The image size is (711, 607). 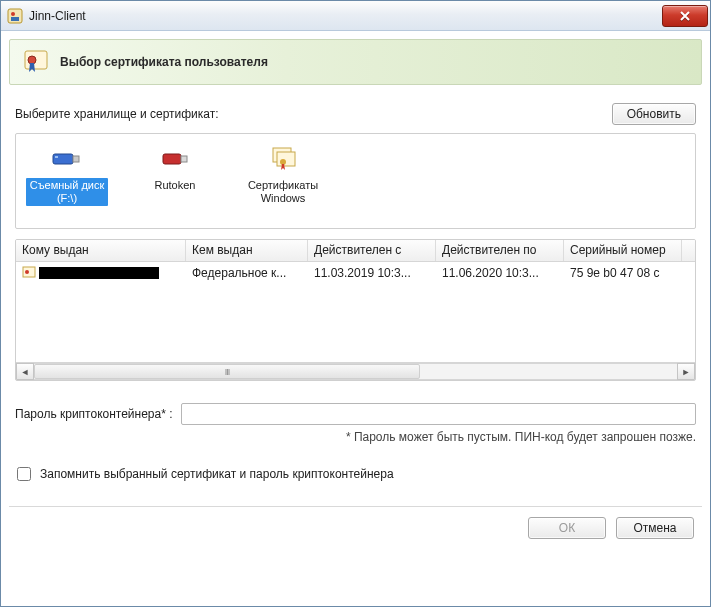 I want to click on storage-item-removable-disk: Съемный диск (F:\), so click(x=67, y=175).